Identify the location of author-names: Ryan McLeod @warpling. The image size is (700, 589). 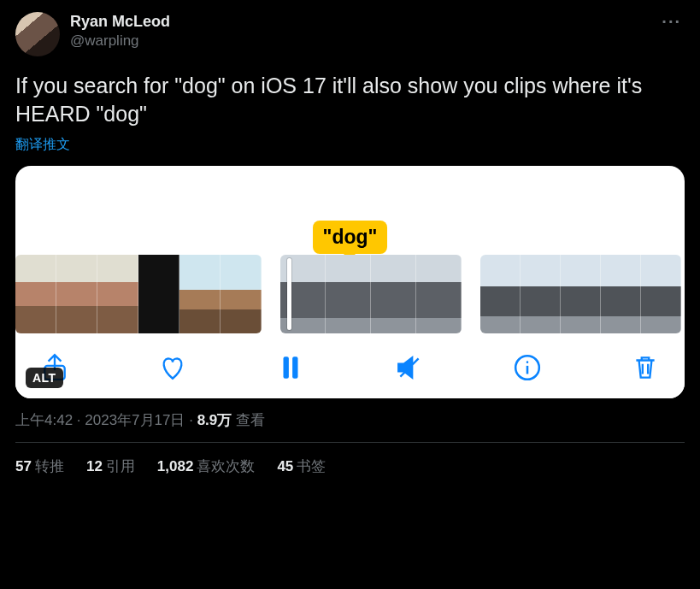
(120, 31).